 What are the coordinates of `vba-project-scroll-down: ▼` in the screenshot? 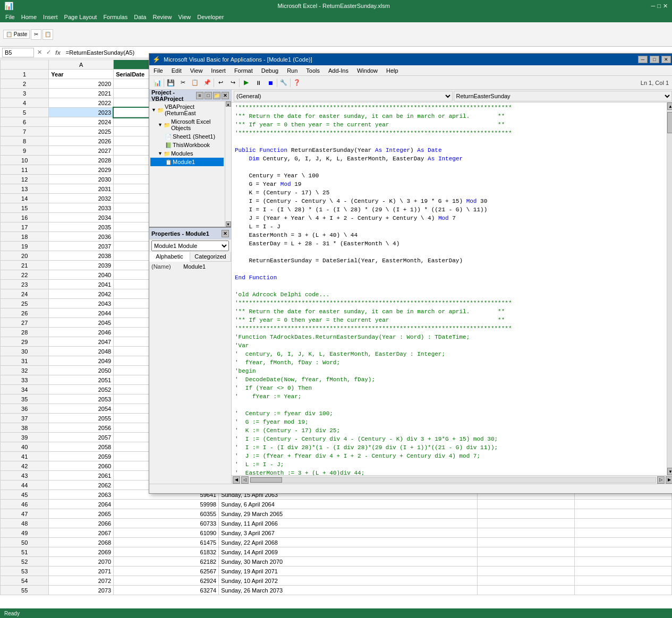 It's located at (228, 224).